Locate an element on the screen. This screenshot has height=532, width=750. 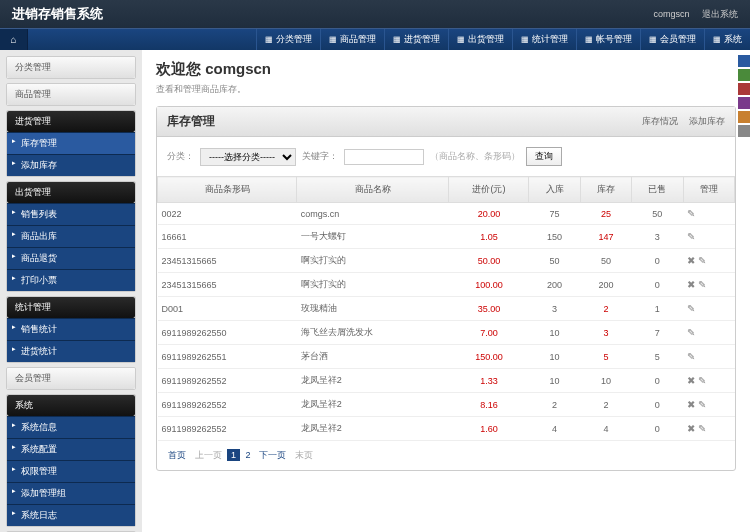
category-label: 分类： is located at coordinates (180, 156).